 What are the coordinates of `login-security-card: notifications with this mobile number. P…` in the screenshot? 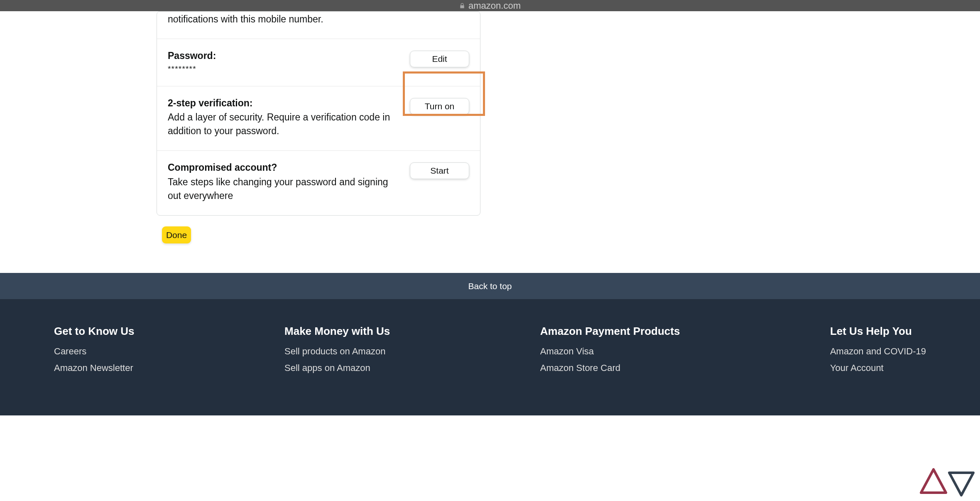 It's located at (318, 113).